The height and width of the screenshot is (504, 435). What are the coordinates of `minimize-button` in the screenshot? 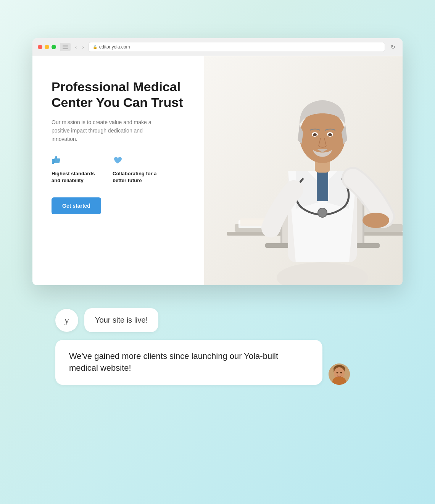 It's located at (47, 47).